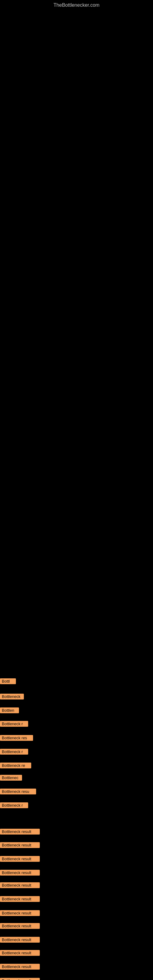 The width and height of the screenshot is (153, 980). What do you see at coordinates (76, 4) in the screenshot?
I see `site-title: TheBottlenecker.com` at bounding box center [76, 4].